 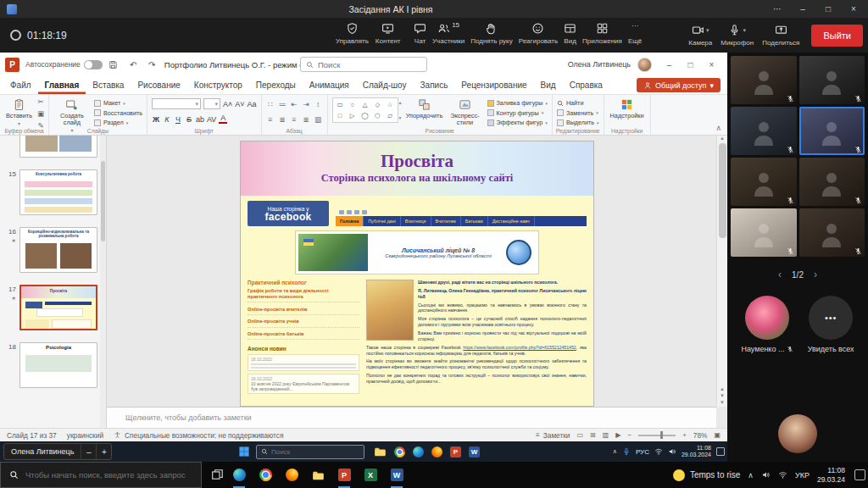 I want to click on scroll-down-icon: ▼, so click(x=722, y=402).